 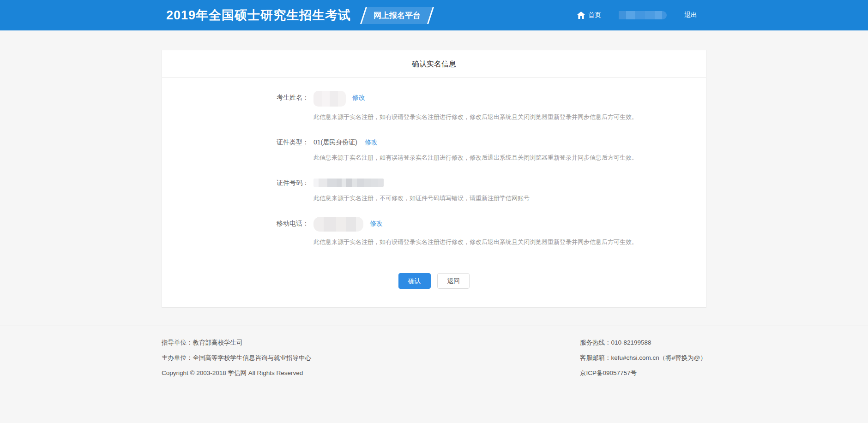 What do you see at coordinates (643, 15) in the screenshot?
I see `username-redacted` at bounding box center [643, 15].